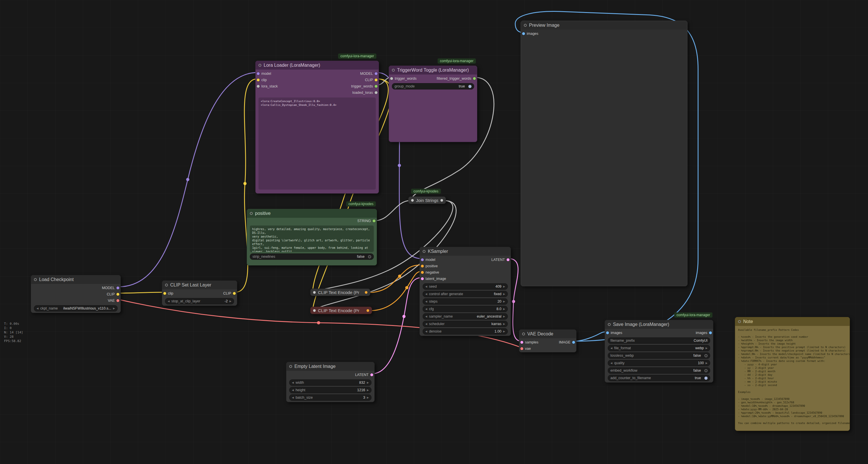 This screenshot has width=868, height=464. I want to click on node-note: Note Available filename_prefix Pattern C…, so click(793, 374).